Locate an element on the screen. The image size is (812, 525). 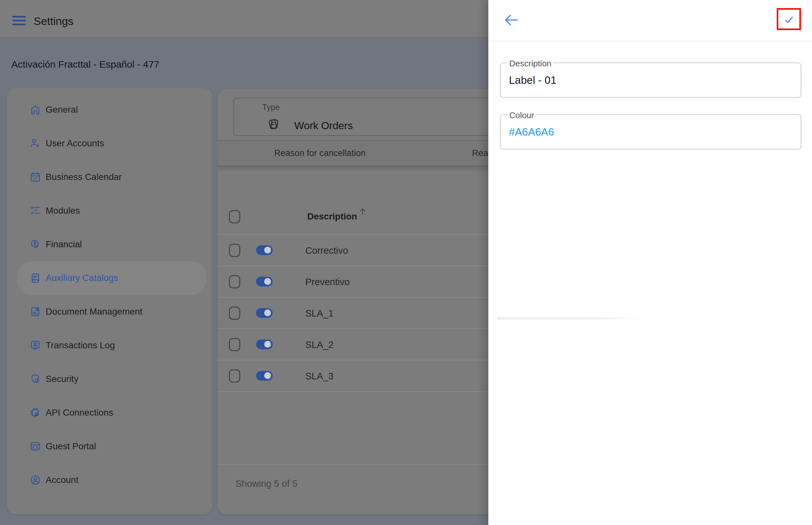
sidebar-item-label: Document Management is located at coordinates (94, 312).